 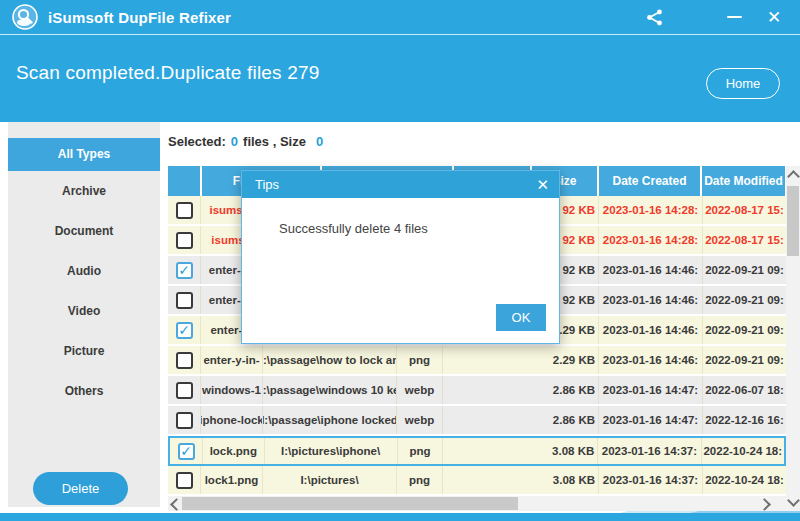 I want to click on file-name-cell: enter-y-in-, so click(x=231, y=360).